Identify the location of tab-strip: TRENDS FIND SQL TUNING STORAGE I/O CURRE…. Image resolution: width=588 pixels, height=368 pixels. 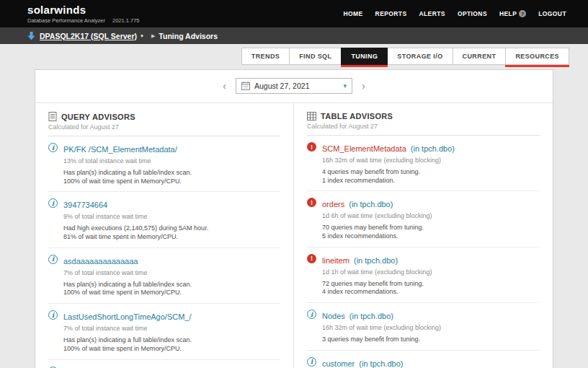
(285, 56).